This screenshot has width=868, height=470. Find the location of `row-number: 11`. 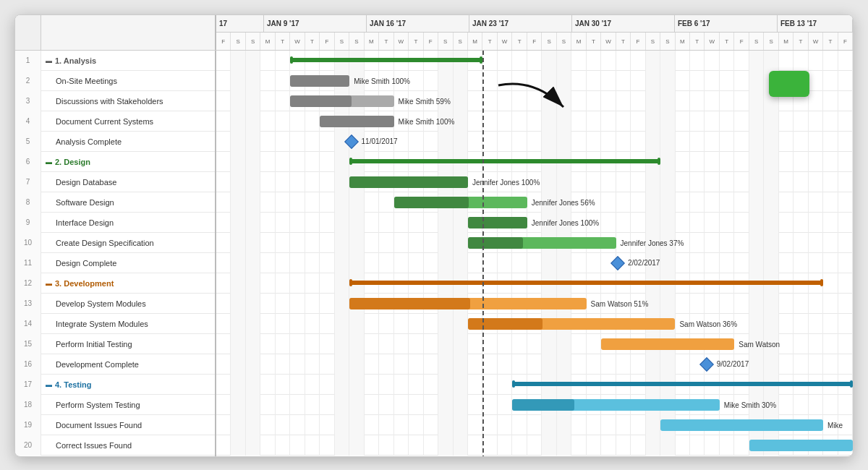

row-number: 11 is located at coordinates (28, 263).